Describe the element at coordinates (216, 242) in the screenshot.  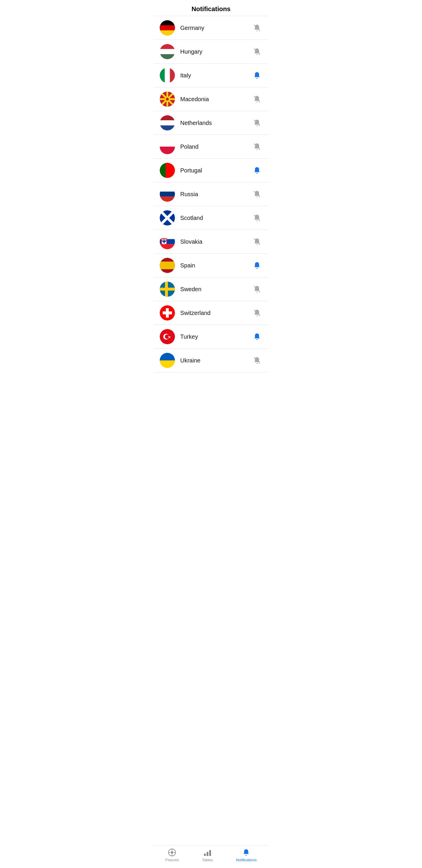
I see `country-name-slovakia: Slovakia` at that location.